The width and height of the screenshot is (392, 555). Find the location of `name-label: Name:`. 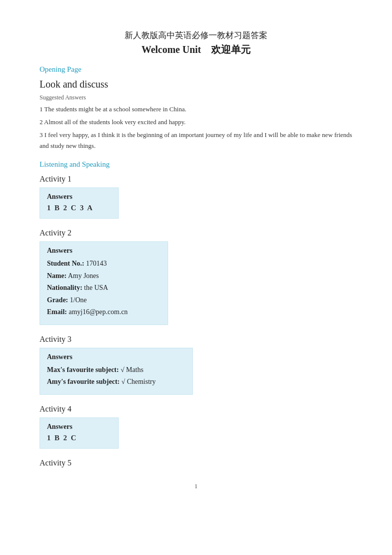

name-label: Name: is located at coordinates (57, 276).